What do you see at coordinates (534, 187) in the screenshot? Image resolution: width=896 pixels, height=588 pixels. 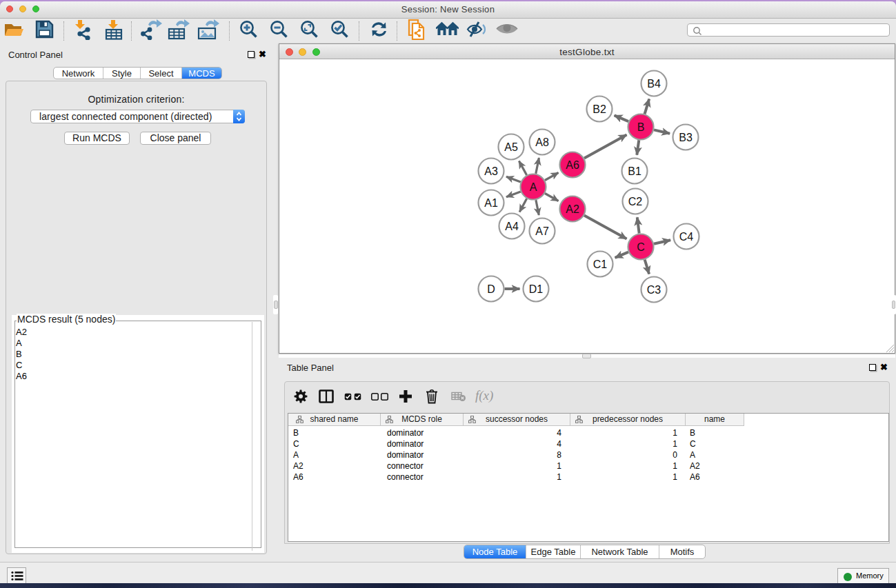 I see `svg-text: A` at bounding box center [534, 187].